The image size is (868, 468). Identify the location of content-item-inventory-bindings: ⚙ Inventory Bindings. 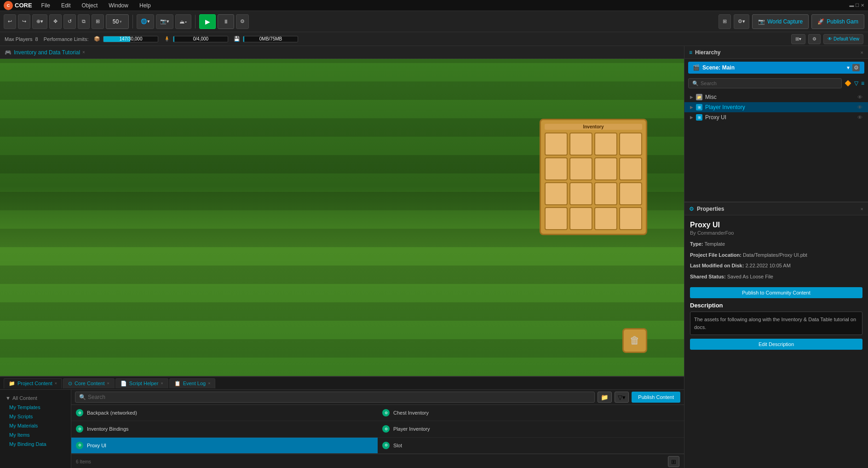
(224, 429).